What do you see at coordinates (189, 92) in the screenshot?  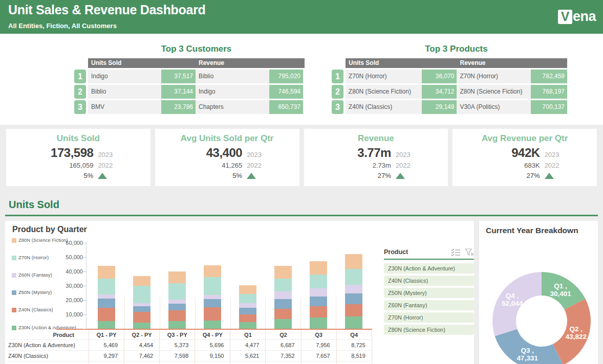 I see `table-row: 2 Biblio 37,144 Indigo 746,594` at bounding box center [189, 92].